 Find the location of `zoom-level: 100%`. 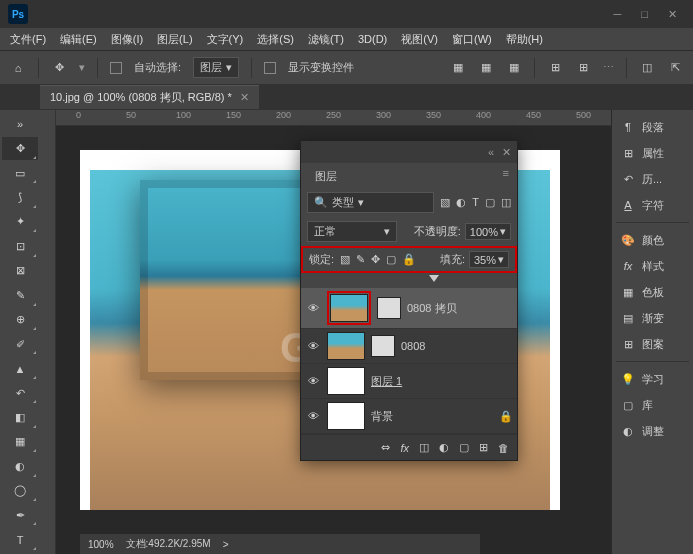

zoom-level: 100% is located at coordinates (101, 544).